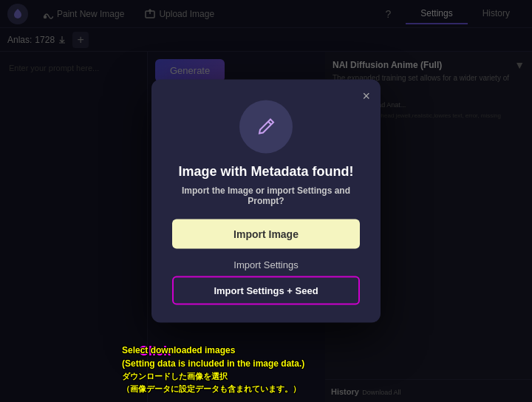 Image resolution: width=532 pixels, height=402 pixels. What do you see at coordinates (213, 364) in the screenshot?
I see `annotation-text-en-line2: (Setting data is included in the image d…` at bounding box center [213, 364].